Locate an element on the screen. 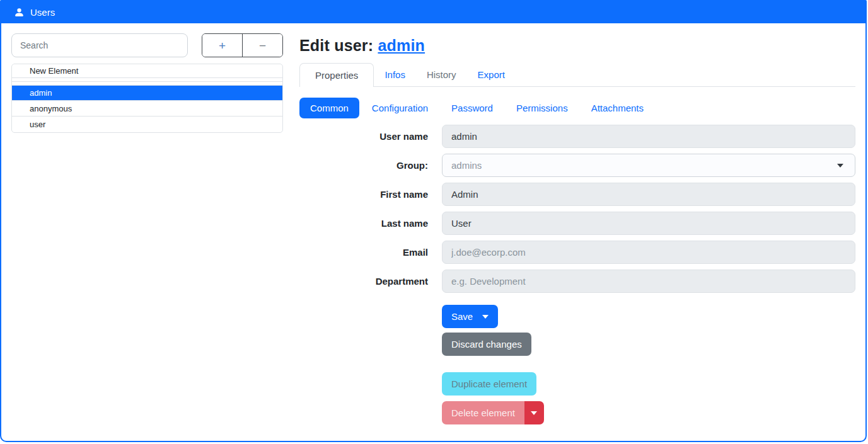  remove-element-button: − is located at coordinates (262, 45).